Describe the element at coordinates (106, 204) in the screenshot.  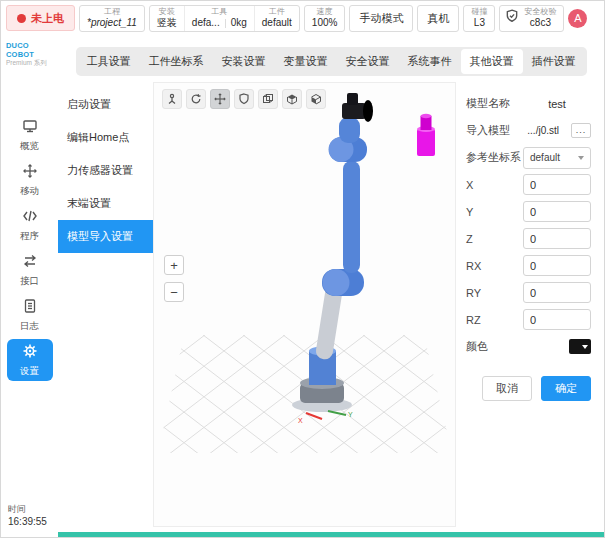
I see `submenu-item-end-effector: 末端设置` at that location.